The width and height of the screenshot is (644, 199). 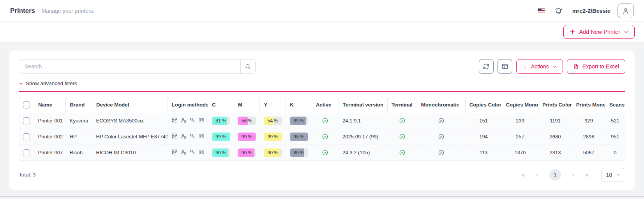 What do you see at coordinates (615, 152) in the screenshot?
I see `scans: 0` at bounding box center [615, 152].